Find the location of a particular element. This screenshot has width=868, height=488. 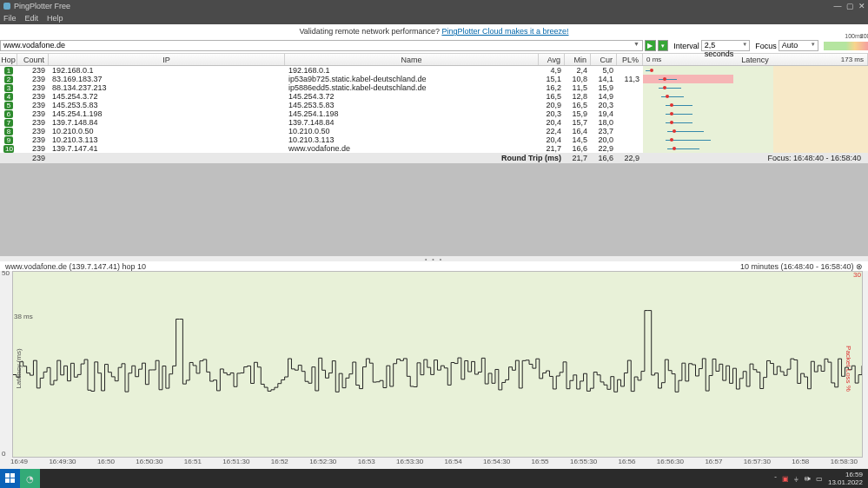

hop-number: 10 is located at coordinates (9, 148).